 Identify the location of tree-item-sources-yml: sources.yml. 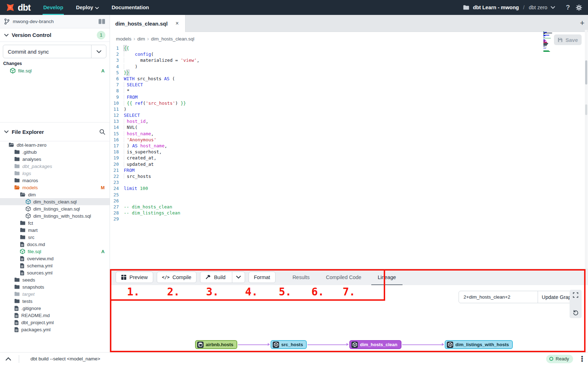
(55, 273).